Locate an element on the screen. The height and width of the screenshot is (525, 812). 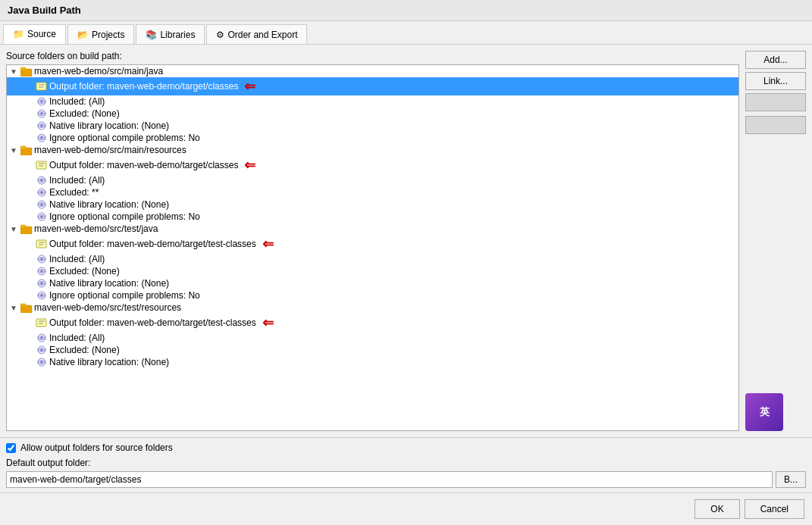
tree-item: ▼maven-web-demo/src/test/resources is located at coordinates (373, 308).